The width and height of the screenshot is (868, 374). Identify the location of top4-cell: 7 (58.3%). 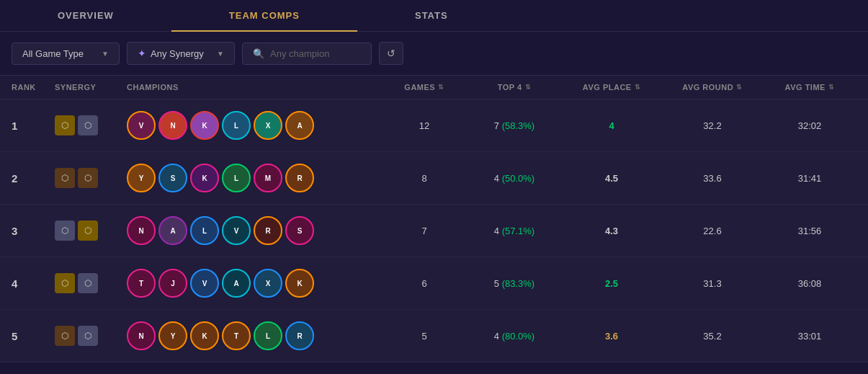
(514, 125).